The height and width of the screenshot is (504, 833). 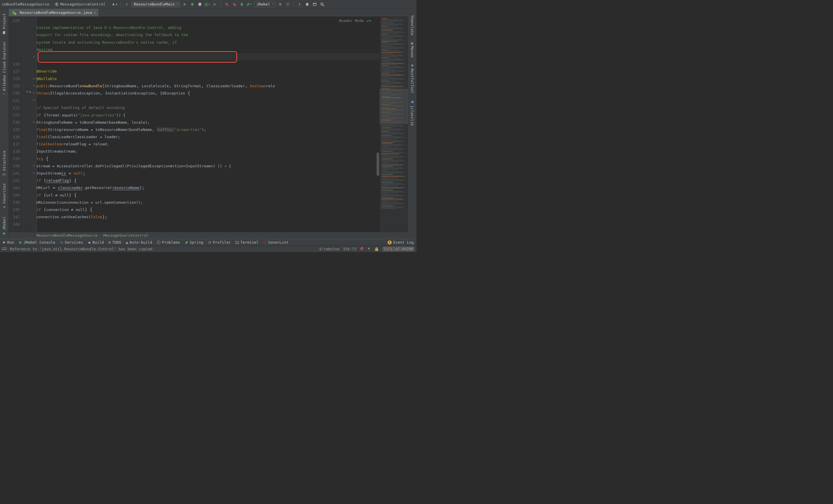 I want to click on memory-indicator: 1271 of 4029M, so click(x=398, y=249).